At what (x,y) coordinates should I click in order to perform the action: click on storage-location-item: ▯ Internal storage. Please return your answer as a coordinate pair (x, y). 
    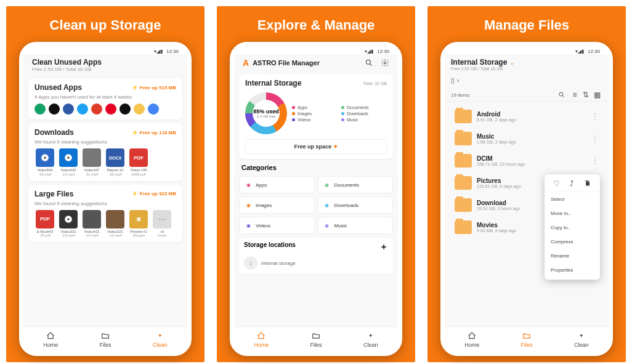
    Looking at the image, I should click on (316, 263).